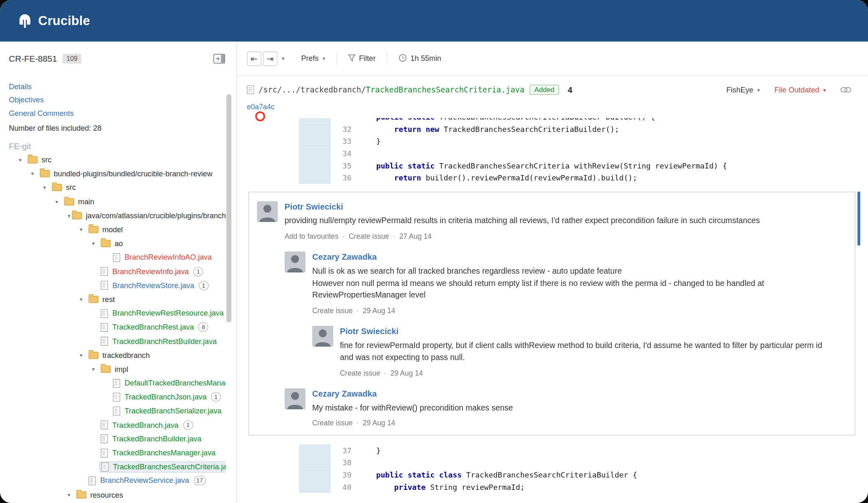  What do you see at coordinates (117, 300) in the screenshot?
I see `tree-folder-rest: ▾rest` at bounding box center [117, 300].